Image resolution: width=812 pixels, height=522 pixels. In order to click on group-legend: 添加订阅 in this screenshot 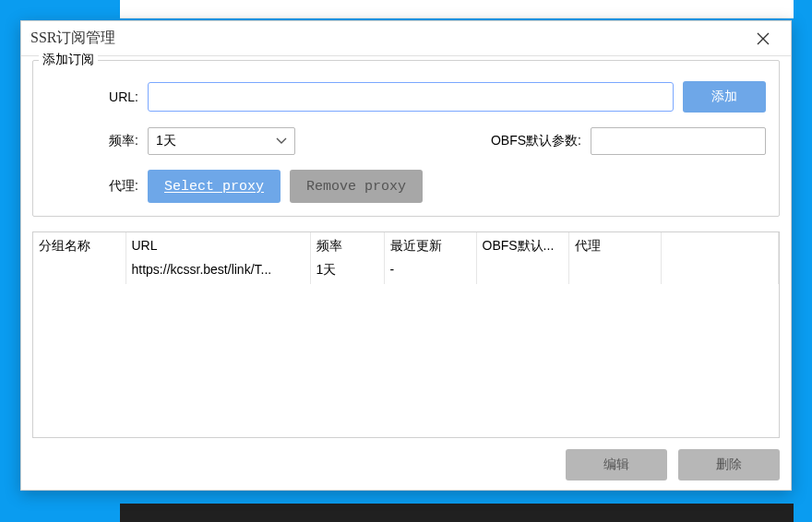, I will do `click(68, 60)`.